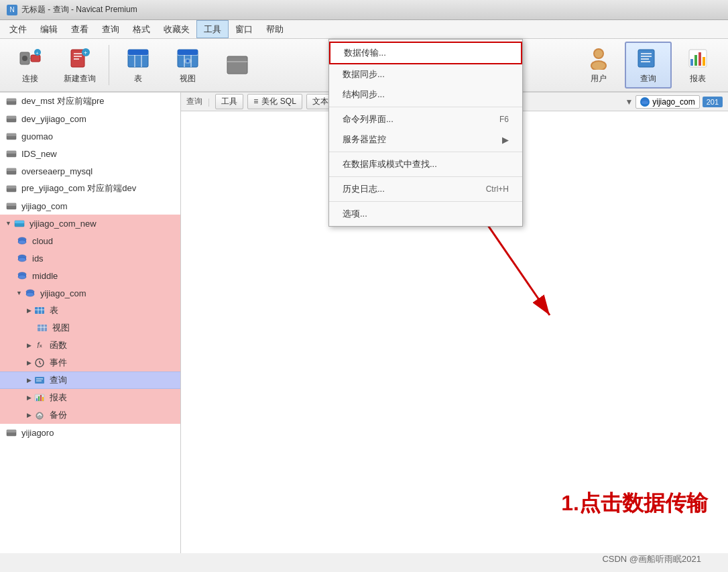  Describe the element at coordinates (364, 10) in the screenshot. I see `title-bar: N 无标题 - 查询 - Navicat Premium` at that location.